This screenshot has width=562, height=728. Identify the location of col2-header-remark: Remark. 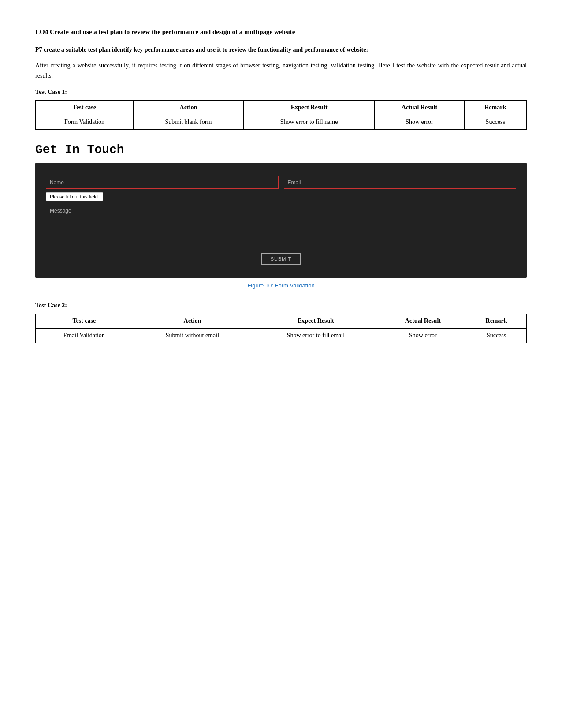
(496, 321).